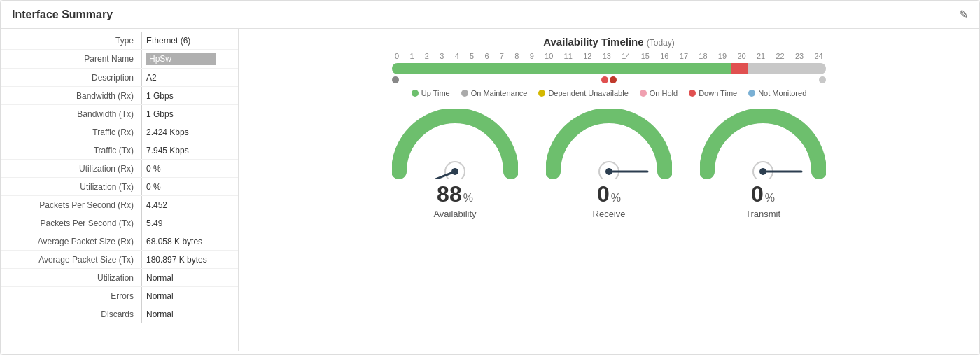 This screenshot has height=355, width=980. What do you see at coordinates (659, 93) in the screenshot?
I see `legend-item: On Hold` at bounding box center [659, 93].